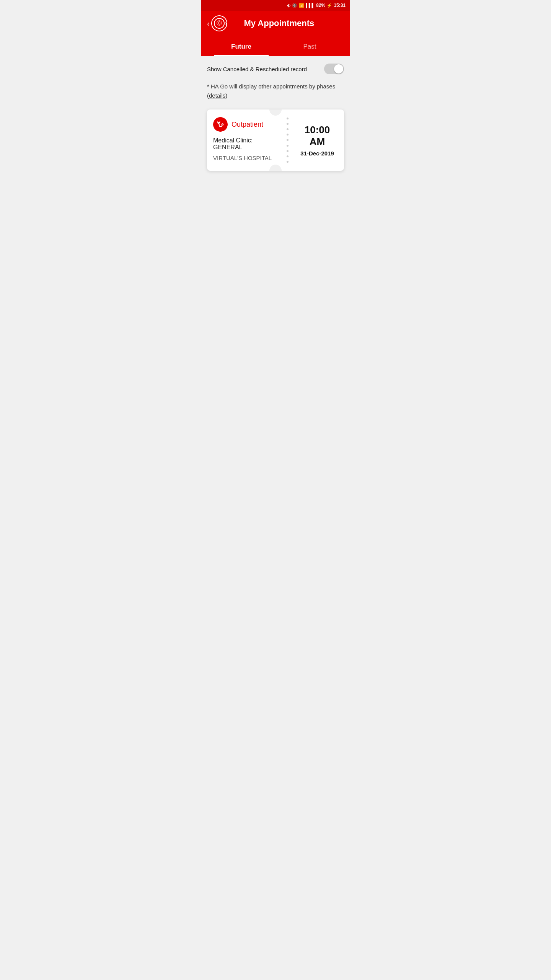  I want to click on signal-icon: ▌▌▌, so click(310, 5).